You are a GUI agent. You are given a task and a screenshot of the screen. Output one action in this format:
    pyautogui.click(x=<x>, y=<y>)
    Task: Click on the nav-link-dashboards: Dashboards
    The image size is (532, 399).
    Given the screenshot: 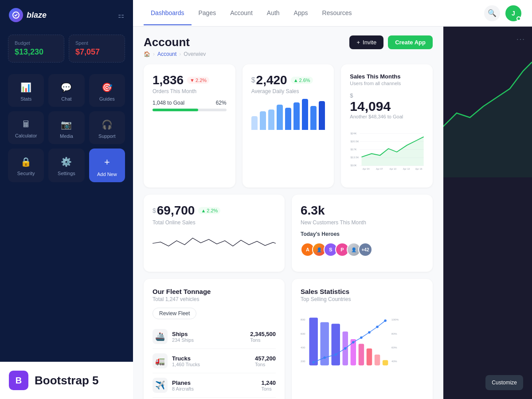 What is the action you would take?
    pyautogui.click(x=168, y=13)
    